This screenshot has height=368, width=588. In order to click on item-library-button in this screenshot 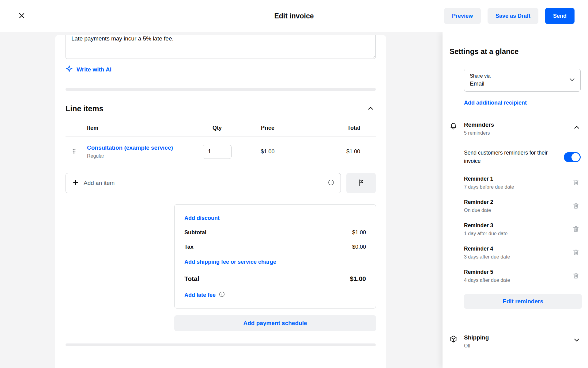, I will do `click(361, 183)`.